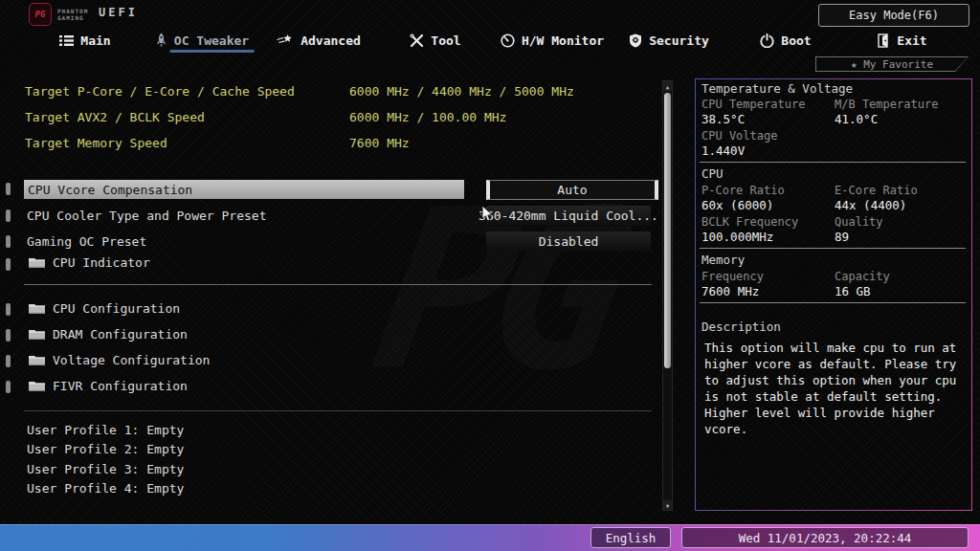 The width and height of the screenshot is (980, 551). What do you see at coordinates (494, 40) in the screenshot?
I see `nav-bar: Main OC Tweaker Advanced` at bounding box center [494, 40].